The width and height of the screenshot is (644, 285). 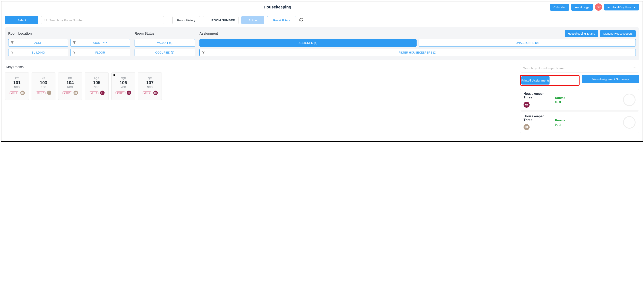 What do you see at coordinates (44, 83) in the screenshot?
I see `room-number: 103` at bounding box center [44, 83].